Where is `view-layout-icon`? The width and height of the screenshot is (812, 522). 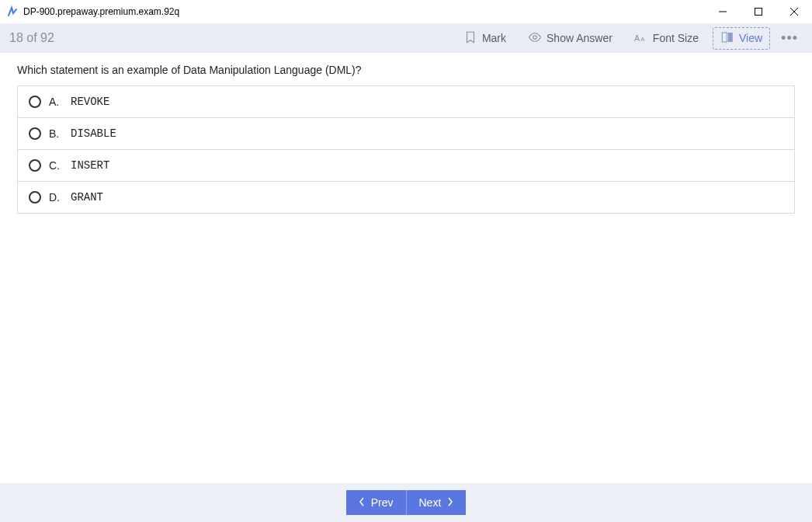 view-layout-icon is located at coordinates (727, 39).